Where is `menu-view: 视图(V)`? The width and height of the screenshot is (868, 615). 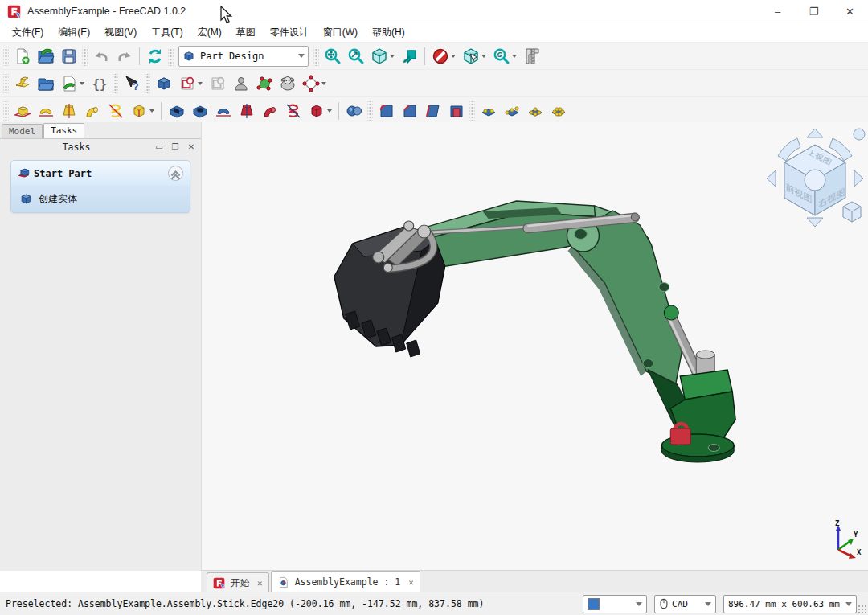
menu-view: 视图(V) is located at coordinates (121, 32).